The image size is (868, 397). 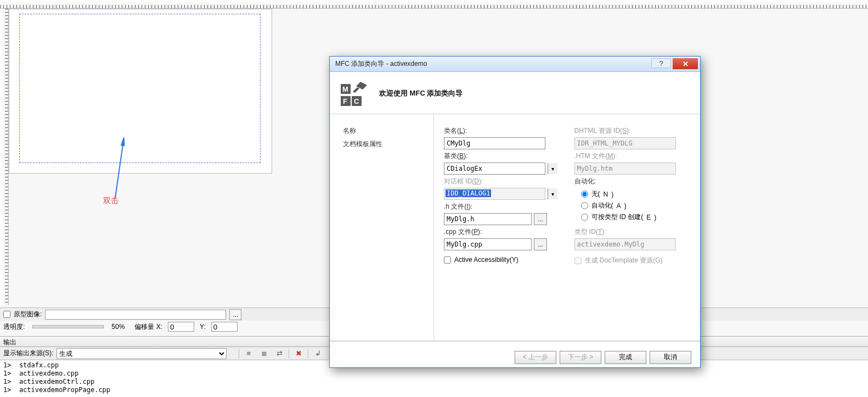 I want to click on wizard-header: M F C 欢迎使用 MFC 添加类向导, so click(x=515, y=93).